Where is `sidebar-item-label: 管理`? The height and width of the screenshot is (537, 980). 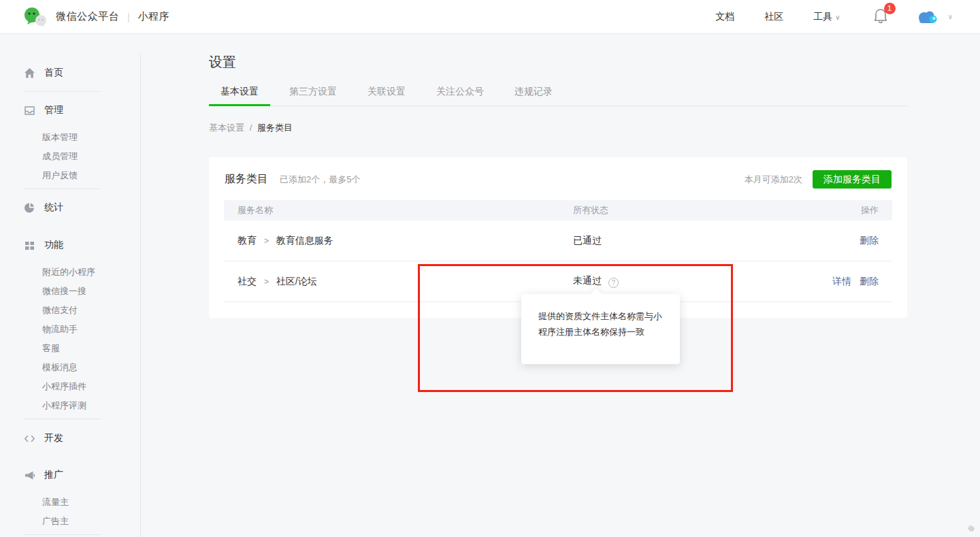
sidebar-item-label: 管理 is located at coordinates (54, 110).